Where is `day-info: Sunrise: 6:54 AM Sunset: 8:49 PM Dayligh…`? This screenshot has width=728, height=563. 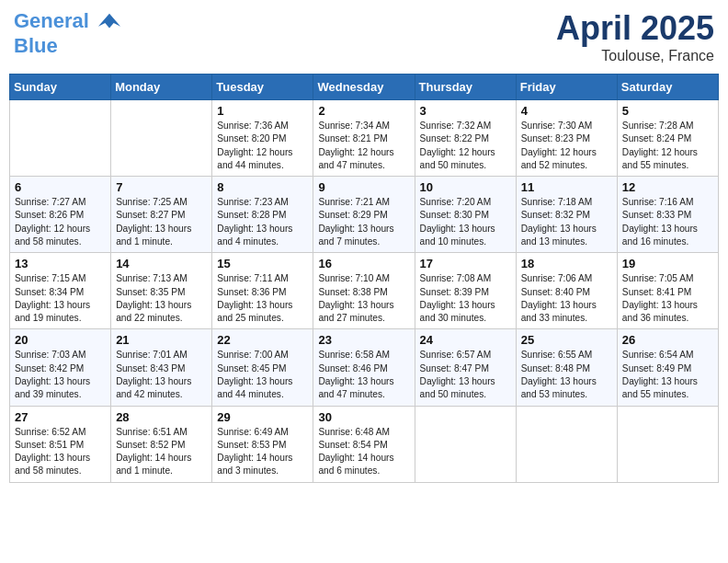
day-info: Sunrise: 6:54 AM Sunset: 8:49 PM Dayligh… is located at coordinates (667, 375).